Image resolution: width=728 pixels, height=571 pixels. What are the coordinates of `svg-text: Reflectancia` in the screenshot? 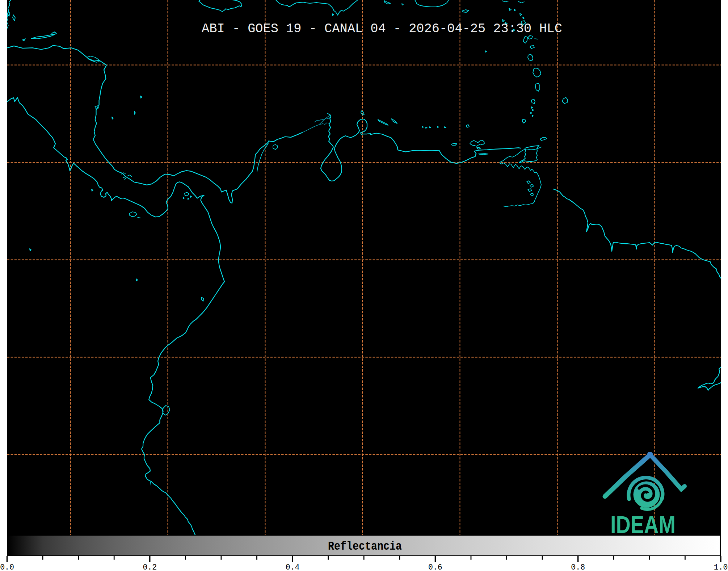 It's located at (365, 546).